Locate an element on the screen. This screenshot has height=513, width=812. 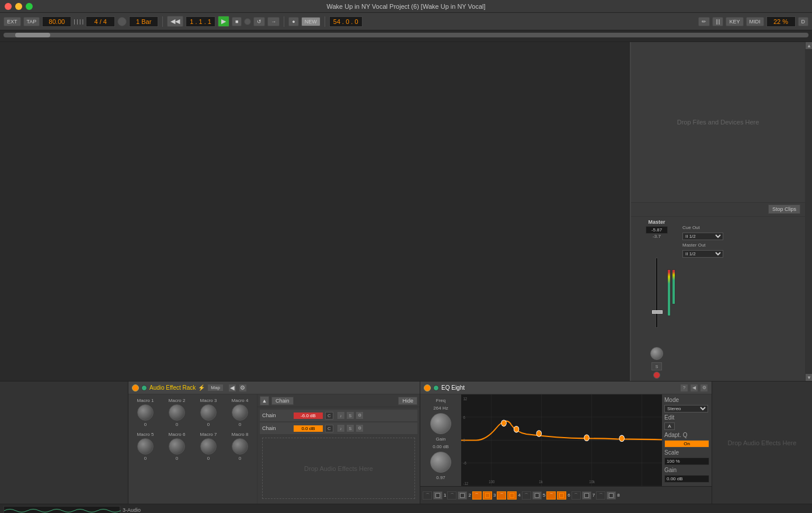
eq-freq-knob is located at coordinates (441, 424).